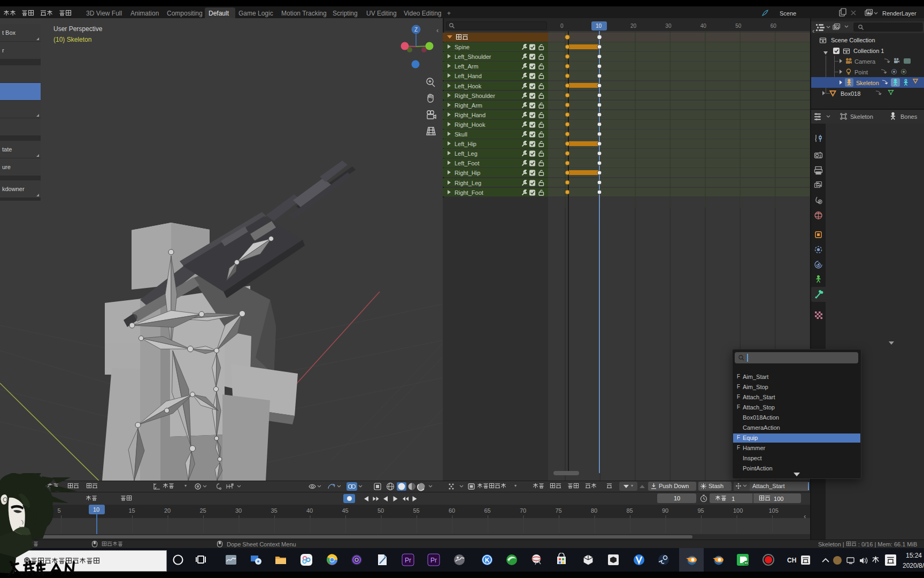  I want to click on svg-text: Z, so click(416, 30).